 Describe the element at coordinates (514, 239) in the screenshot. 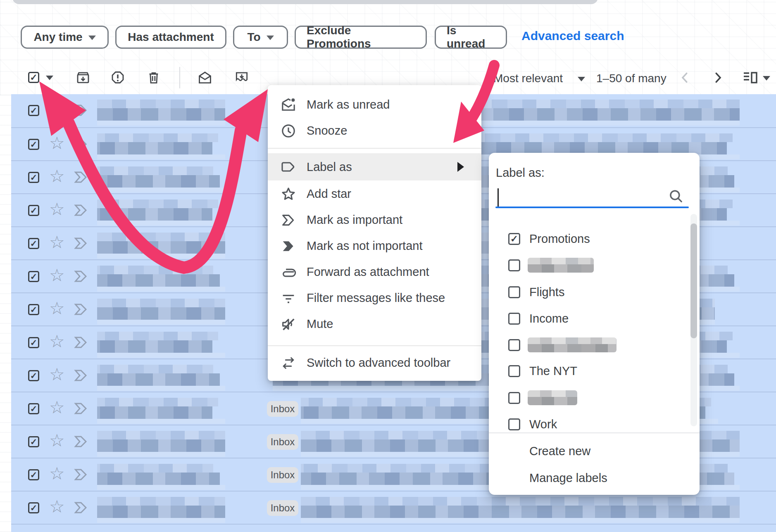

I see `label-checkbox-checked: ✓` at that location.